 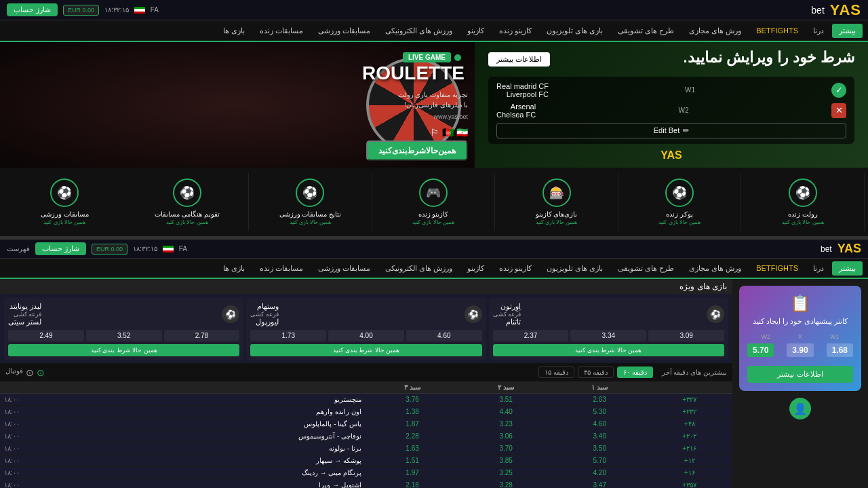 What do you see at coordinates (515, 269) in the screenshot?
I see `nav2-kazino-live: کازینو زنده` at bounding box center [515, 269].